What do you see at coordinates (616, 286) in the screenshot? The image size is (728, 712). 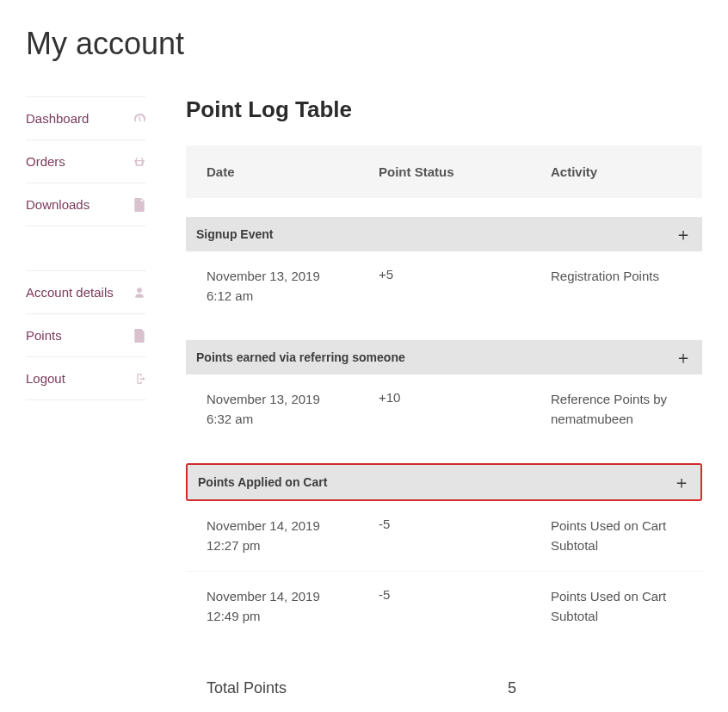 I see `cell-activity: Registration Points` at bounding box center [616, 286].